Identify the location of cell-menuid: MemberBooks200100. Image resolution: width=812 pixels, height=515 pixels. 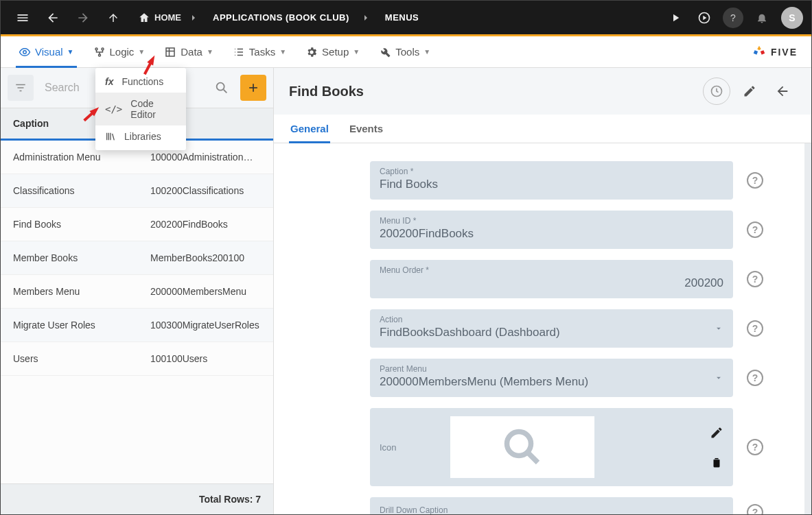
(206, 258).